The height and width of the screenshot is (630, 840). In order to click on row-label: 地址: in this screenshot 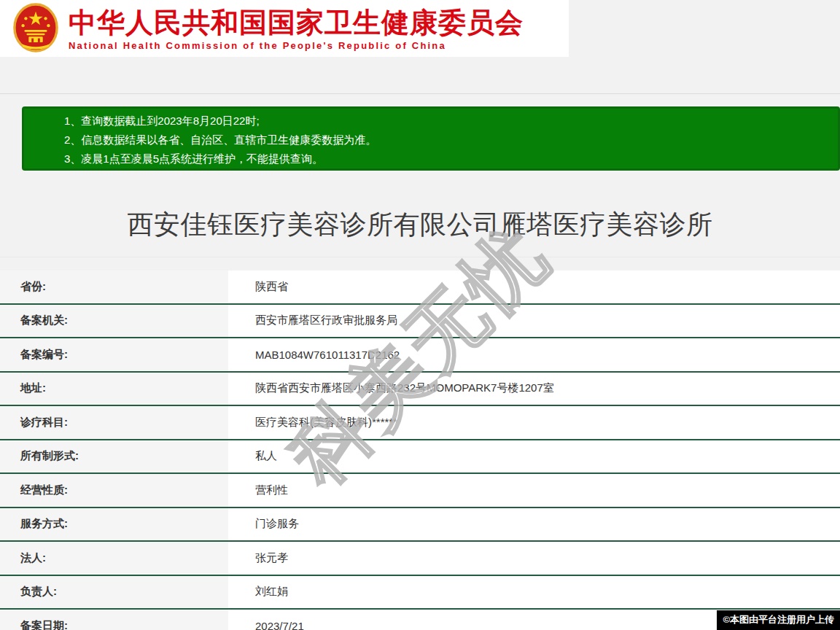, I will do `click(114, 389)`.